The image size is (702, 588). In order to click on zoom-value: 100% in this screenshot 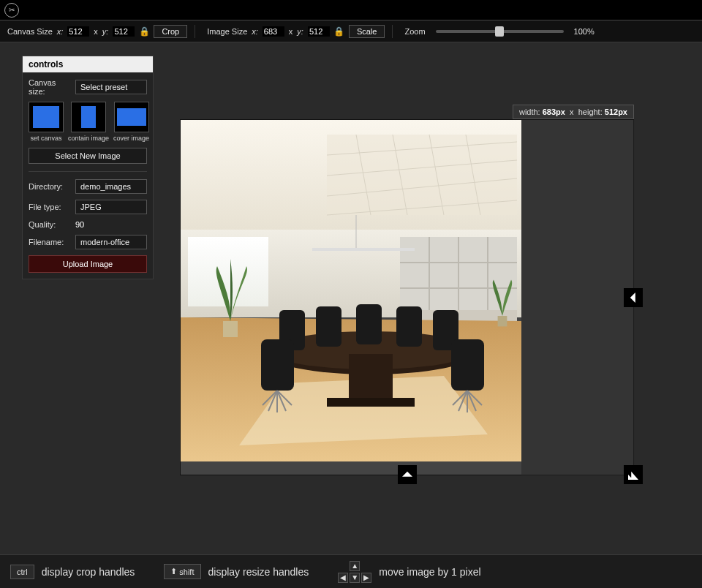, I will do `click(584, 31)`.